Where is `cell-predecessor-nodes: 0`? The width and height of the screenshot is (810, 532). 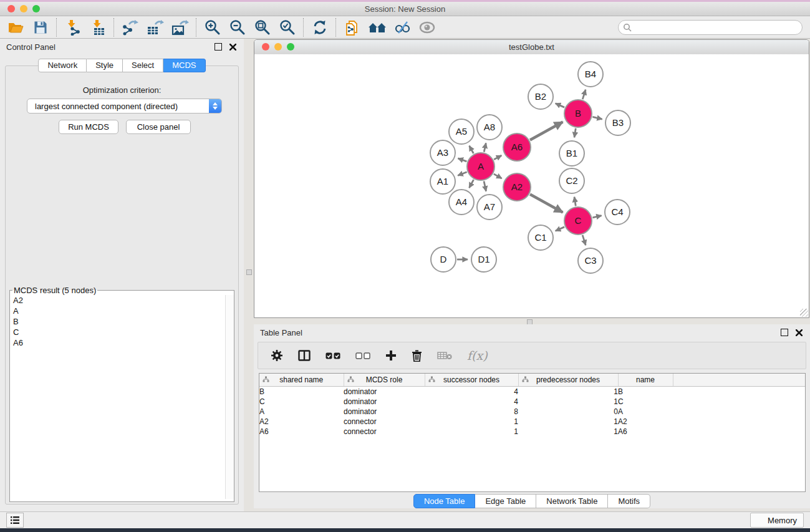
cell-predecessor-nodes: 0 is located at coordinates (568, 412).